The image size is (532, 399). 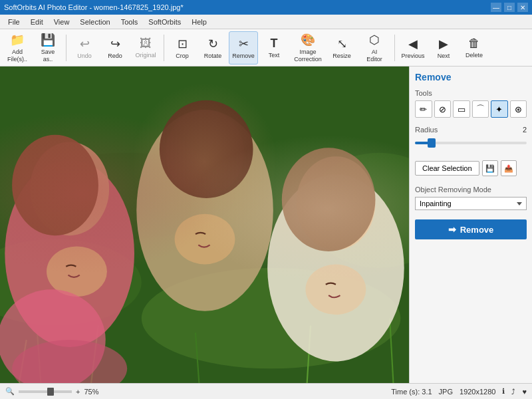 What do you see at coordinates (374, 56) in the screenshot?
I see `ai-editor-label: AI Editor` at bounding box center [374, 56].